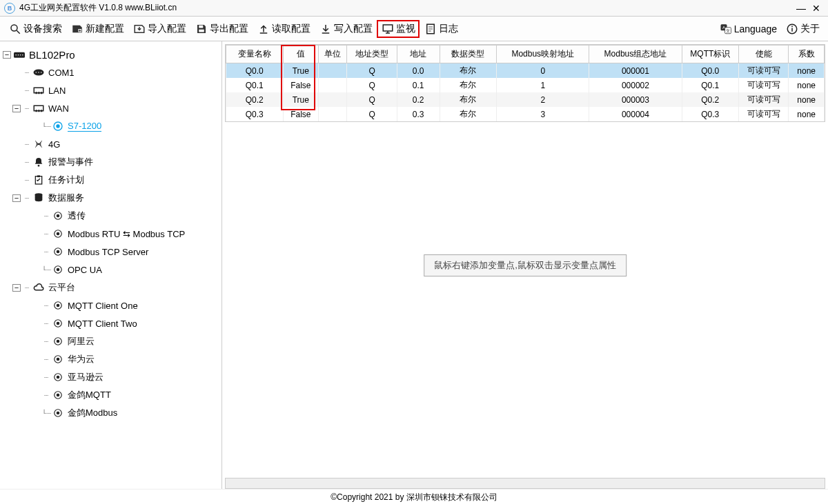  Describe the element at coordinates (35, 29) in the screenshot. I see `device-search-button: 设备搜索` at that location.